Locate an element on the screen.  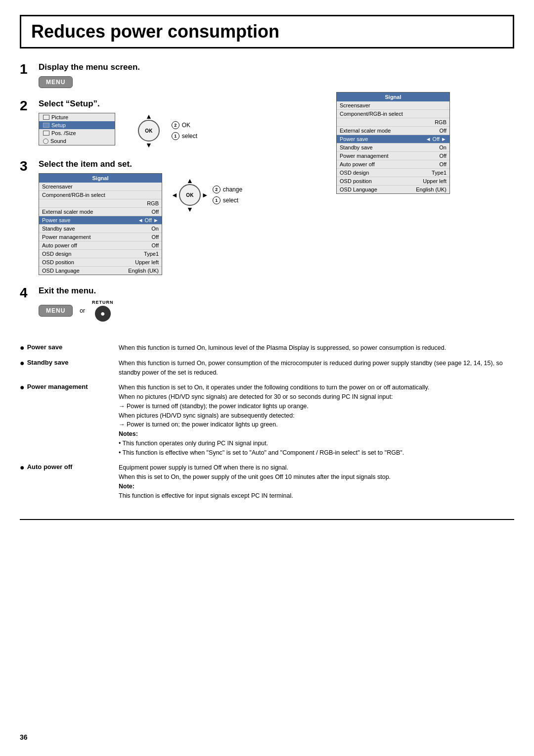
page-number: 36 is located at coordinates (24, 737).